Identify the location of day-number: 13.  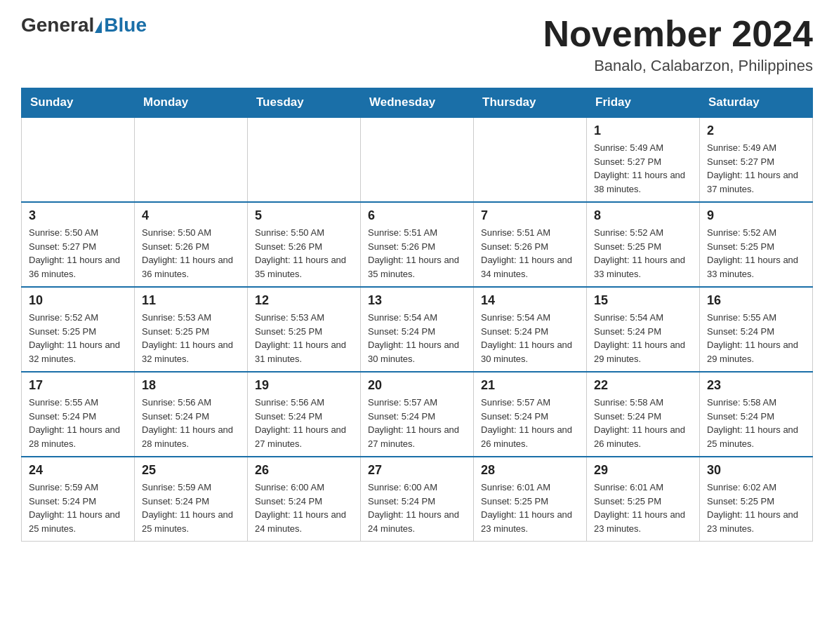
(417, 300).